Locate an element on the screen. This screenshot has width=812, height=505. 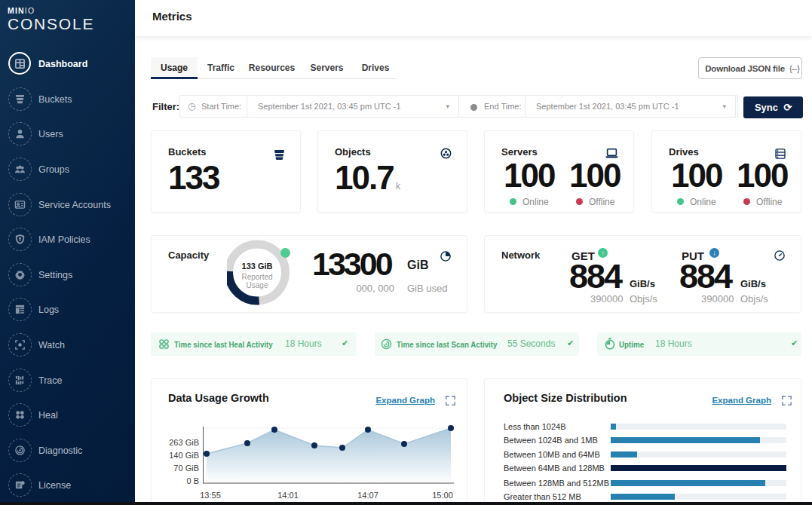
svg-text: 14:07 is located at coordinates (368, 495).